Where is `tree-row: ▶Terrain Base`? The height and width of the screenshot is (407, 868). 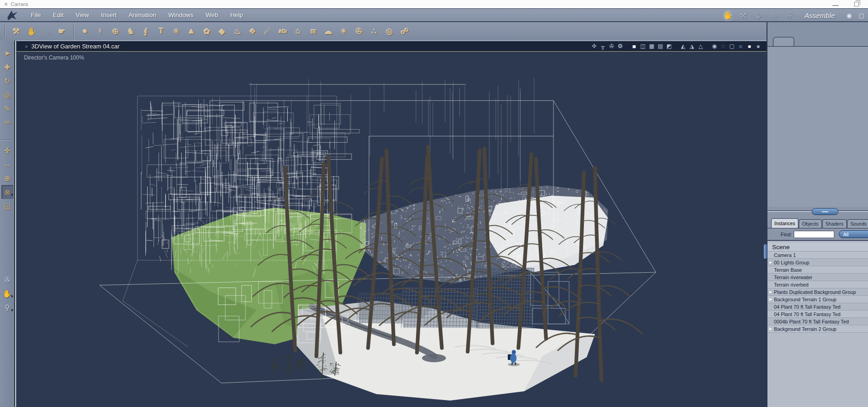 tree-row: ▶Terrain Base is located at coordinates (818, 270).